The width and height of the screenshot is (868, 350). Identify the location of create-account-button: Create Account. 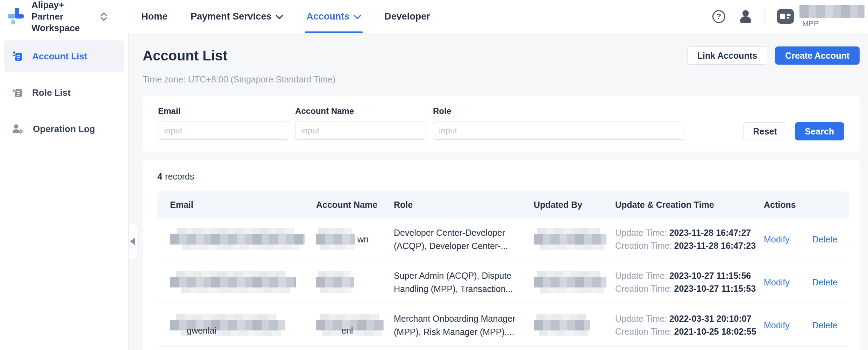
(817, 56).